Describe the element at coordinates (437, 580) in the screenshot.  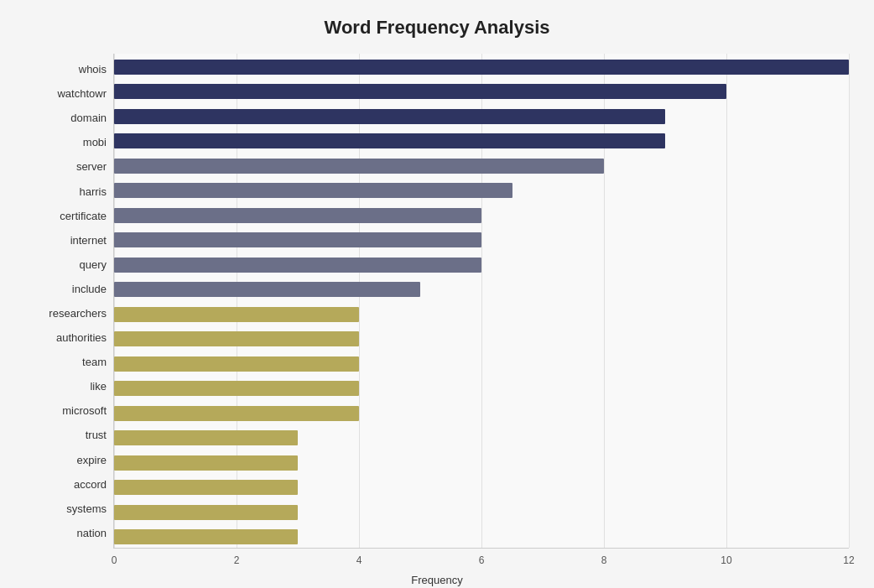
I see `x-axis-label: Frequency` at that location.